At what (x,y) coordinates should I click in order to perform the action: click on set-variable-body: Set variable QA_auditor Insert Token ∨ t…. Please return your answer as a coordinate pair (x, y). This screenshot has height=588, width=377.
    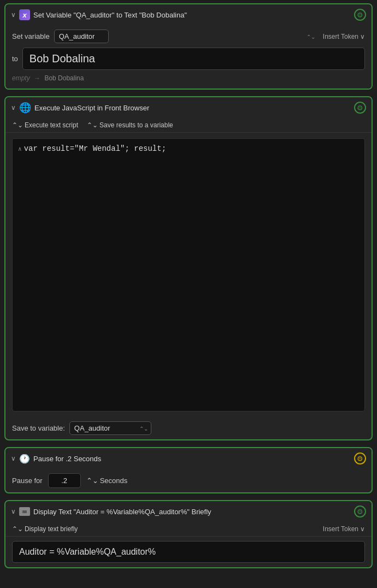
    Looking at the image, I should click on (188, 57).